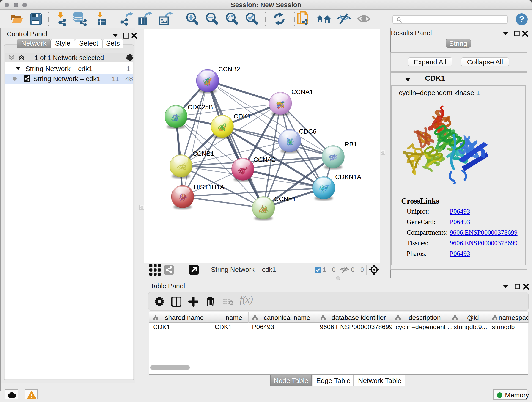 Image resolution: width=532 pixels, height=402 pixels. Describe the element at coordinates (242, 116) in the screenshot. I see `svg-text: CDK1` at that location.